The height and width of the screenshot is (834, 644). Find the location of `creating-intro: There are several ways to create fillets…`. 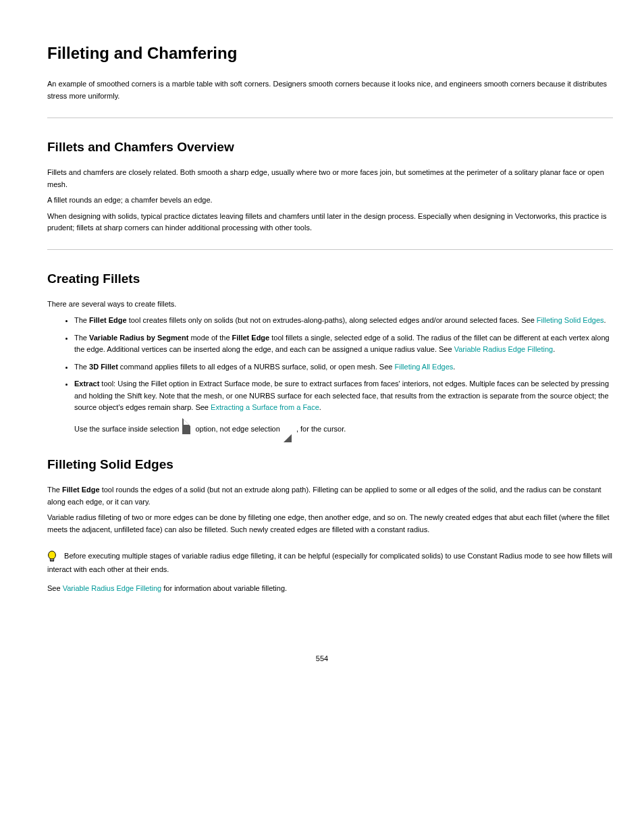

creating-intro: There are several ways to create fillets… is located at coordinates (330, 305).